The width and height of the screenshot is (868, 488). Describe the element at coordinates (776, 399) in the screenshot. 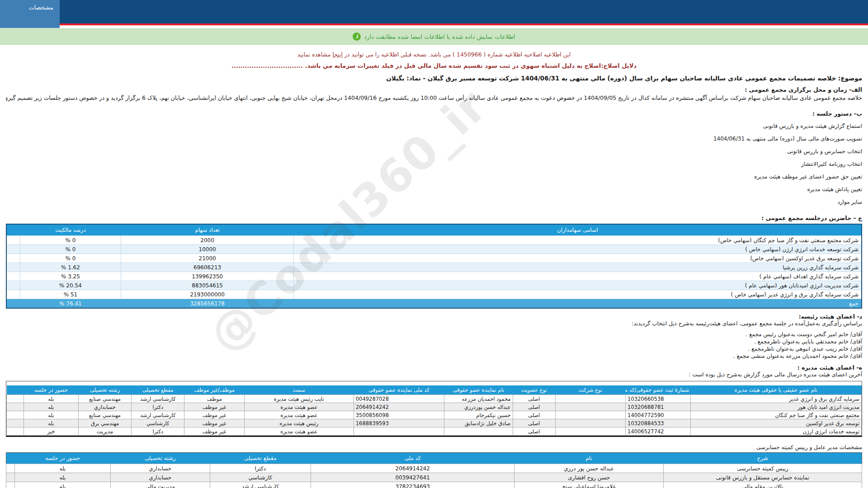

I see `table-cell: سرمایه گذاري برق و انرژي غدیر` at that location.